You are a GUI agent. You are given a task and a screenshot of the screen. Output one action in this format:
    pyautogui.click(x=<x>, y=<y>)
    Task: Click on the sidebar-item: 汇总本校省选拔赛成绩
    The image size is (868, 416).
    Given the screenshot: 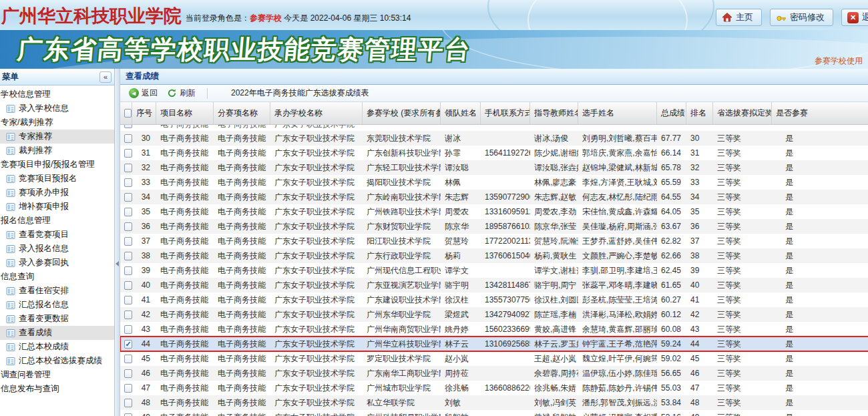 What is the action you would take?
    pyautogui.click(x=57, y=361)
    